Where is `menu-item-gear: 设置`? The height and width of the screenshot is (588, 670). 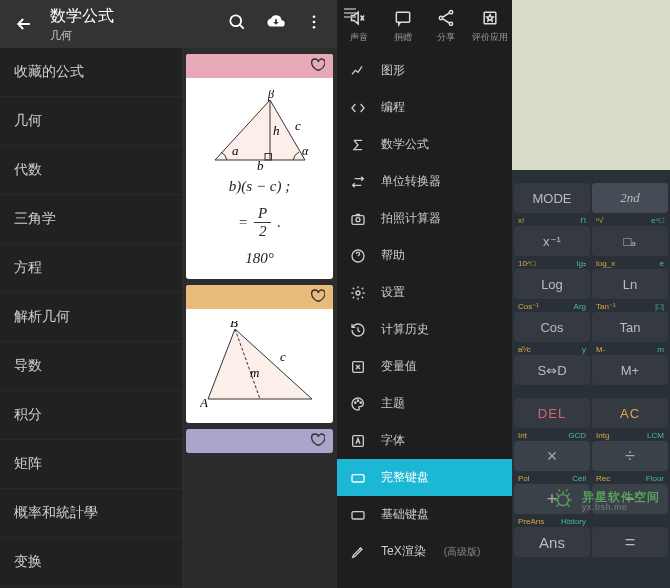
menu-item-gear: 设置 is located at coordinates (424, 292).